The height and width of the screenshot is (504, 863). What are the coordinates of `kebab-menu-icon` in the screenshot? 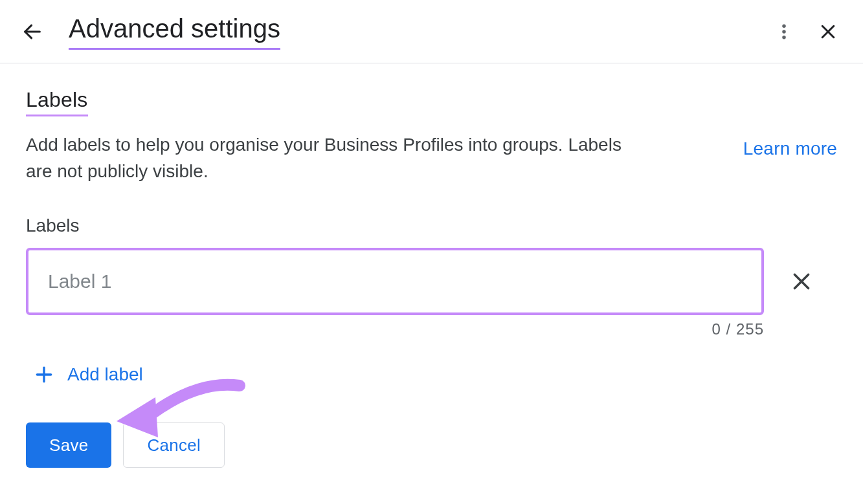 It's located at (784, 32).